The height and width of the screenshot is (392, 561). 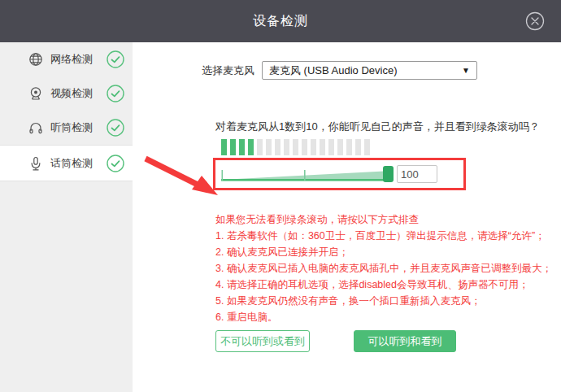 I want to click on webcam-icon, so click(x=36, y=94).